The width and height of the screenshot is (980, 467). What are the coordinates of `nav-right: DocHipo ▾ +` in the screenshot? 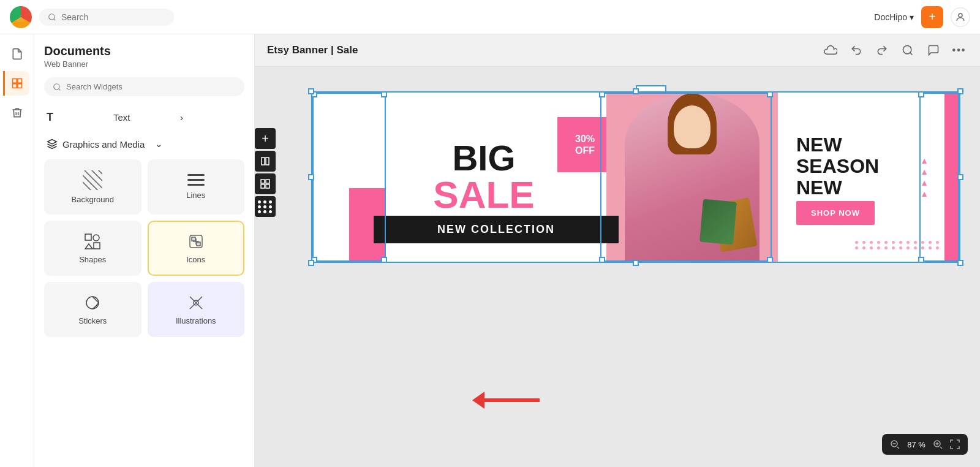 It's located at (922, 17).